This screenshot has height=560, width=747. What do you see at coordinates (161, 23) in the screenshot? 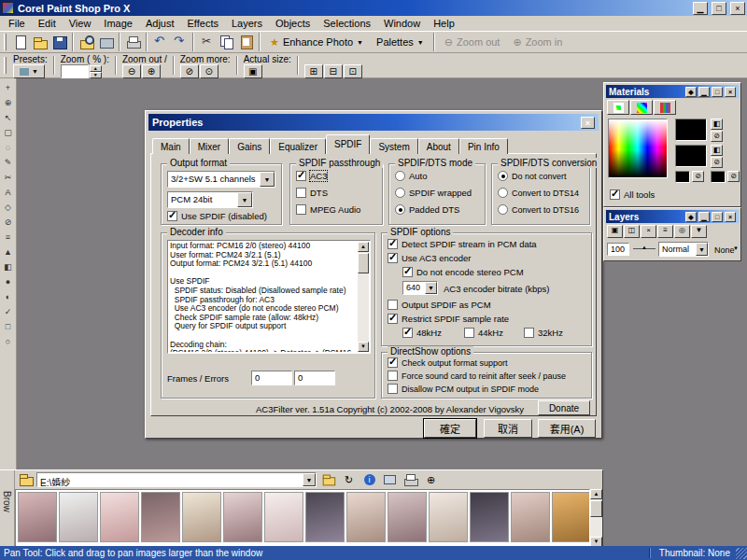
I see `menu-adjust: Adjust` at bounding box center [161, 23].